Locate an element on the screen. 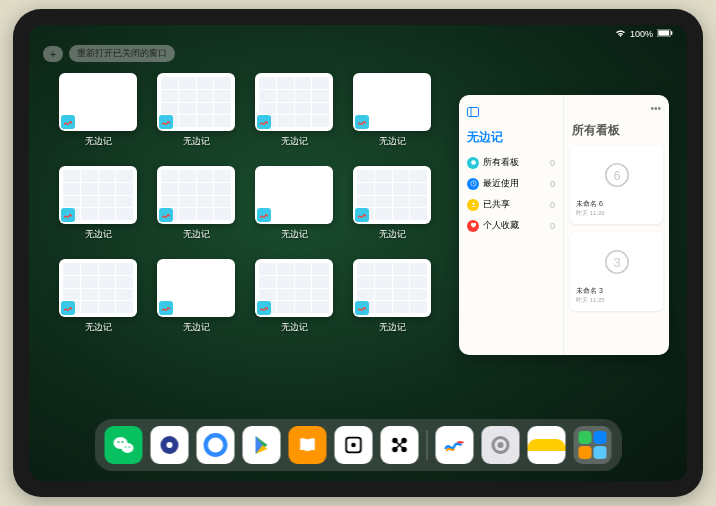 Image resolution: width=716 pixels, height=506 pixels. battery-icon is located at coordinates (665, 34).